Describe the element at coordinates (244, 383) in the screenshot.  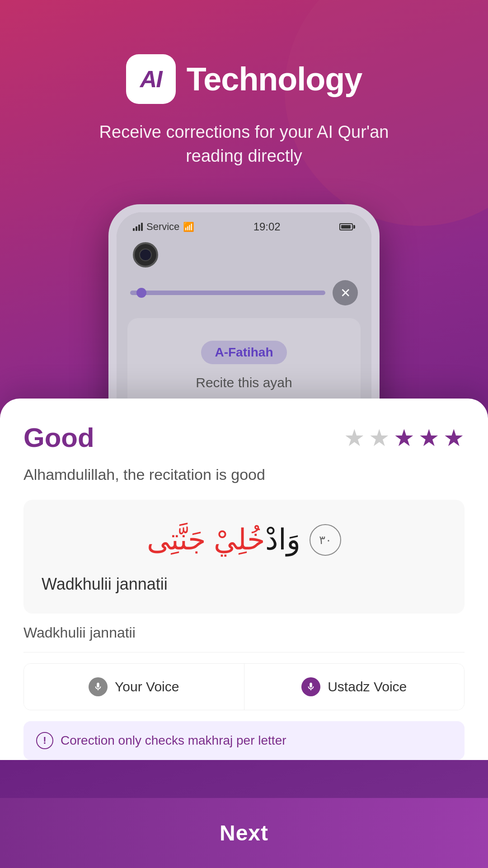
I see `recite-prompt: Recite this ayah` at that location.